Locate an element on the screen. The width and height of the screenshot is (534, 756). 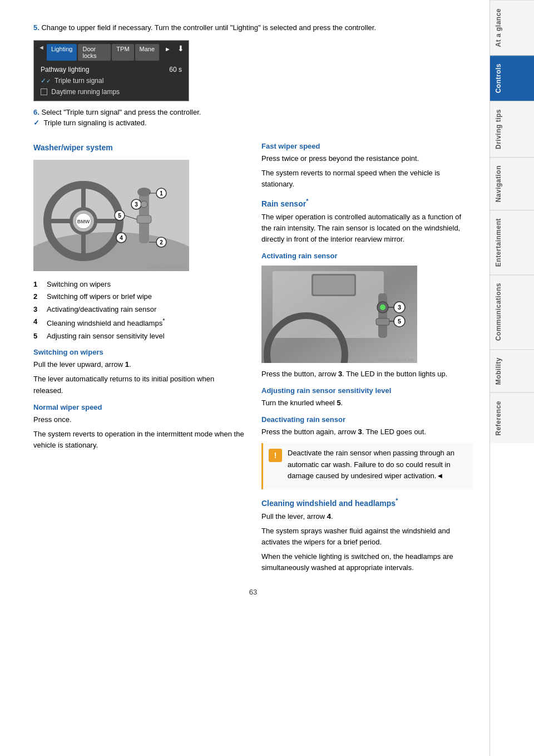
menu-item-pathway: Pathway lighting 60 s is located at coordinates (111, 70).